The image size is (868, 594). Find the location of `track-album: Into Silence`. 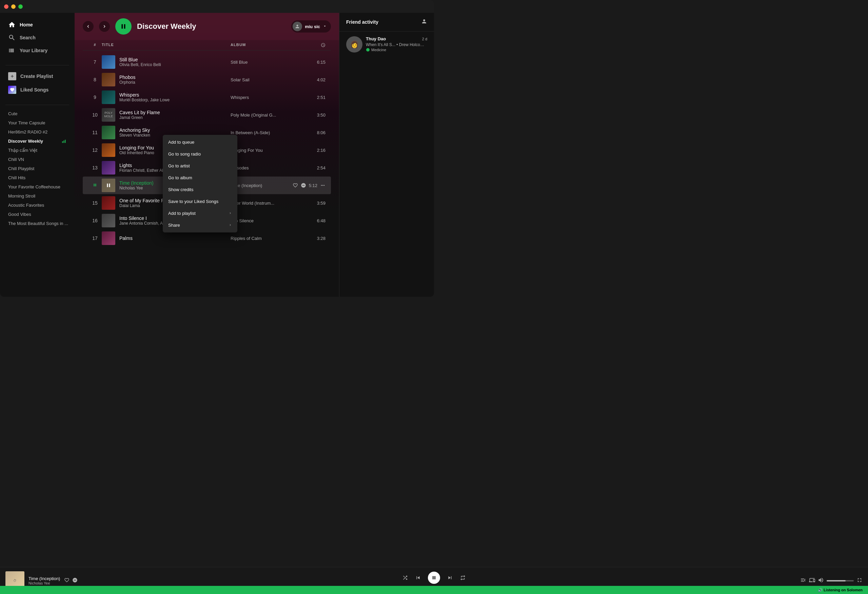

track-album: Into Silence is located at coordinates (264, 221).